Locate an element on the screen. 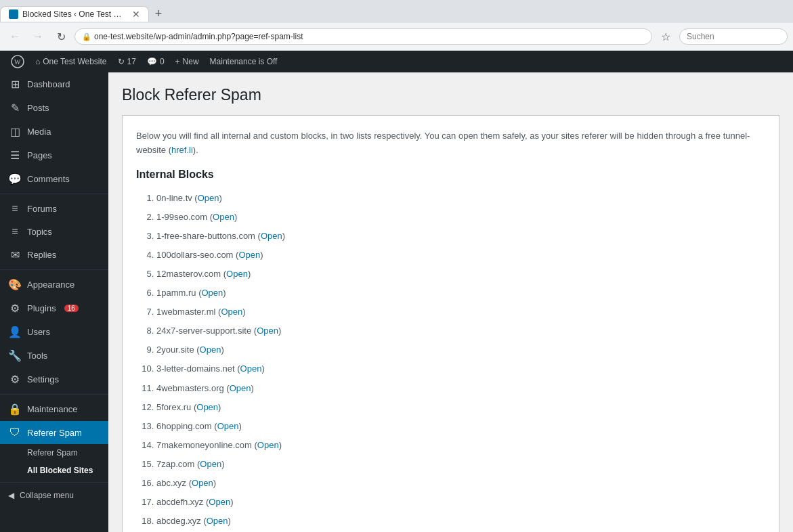  bookmark-button: ☆ is located at coordinates (666, 37).